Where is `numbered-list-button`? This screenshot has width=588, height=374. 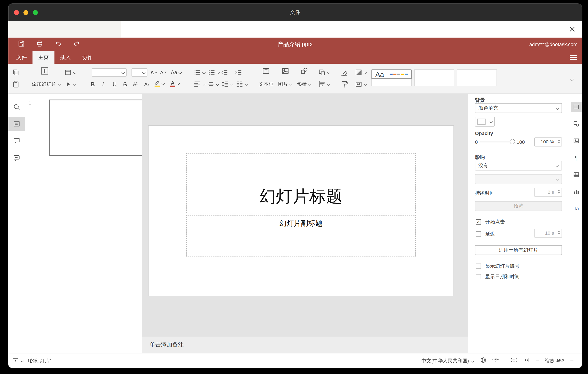 numbered-list-button is located at coordinates (213, 73).